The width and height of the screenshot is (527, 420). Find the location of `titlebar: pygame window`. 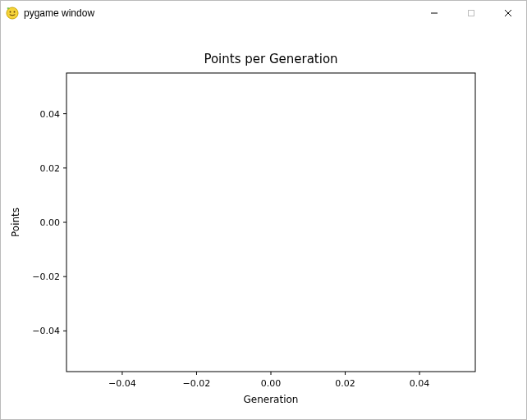

titlebar: pygame window is located at coordinates (264, 13).